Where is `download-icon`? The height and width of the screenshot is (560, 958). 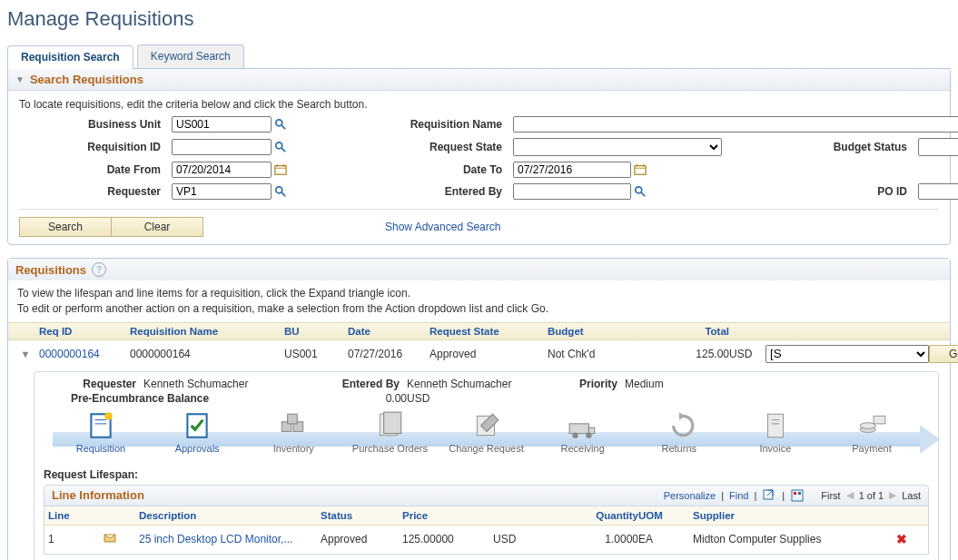
download-icon is located at coordinates (797, 496).